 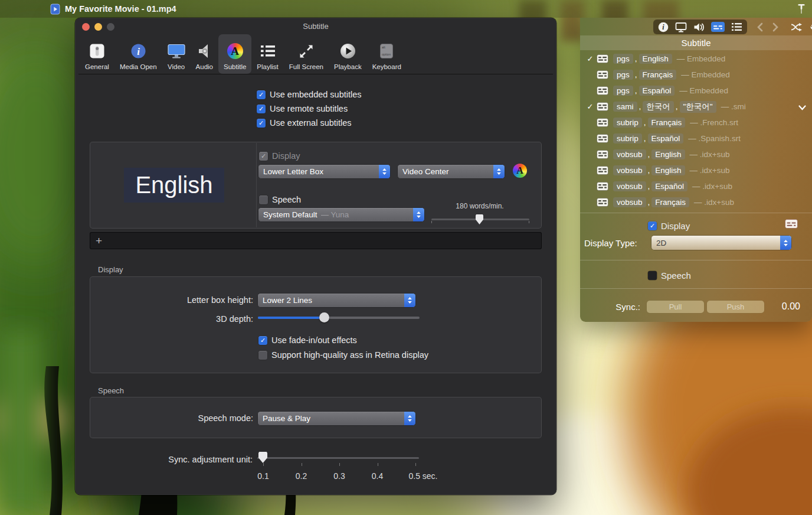 I want to click on subtitle-track-row: ✓sami , 한국어 , "한국어"— .smi, so click(x=696, y=106).